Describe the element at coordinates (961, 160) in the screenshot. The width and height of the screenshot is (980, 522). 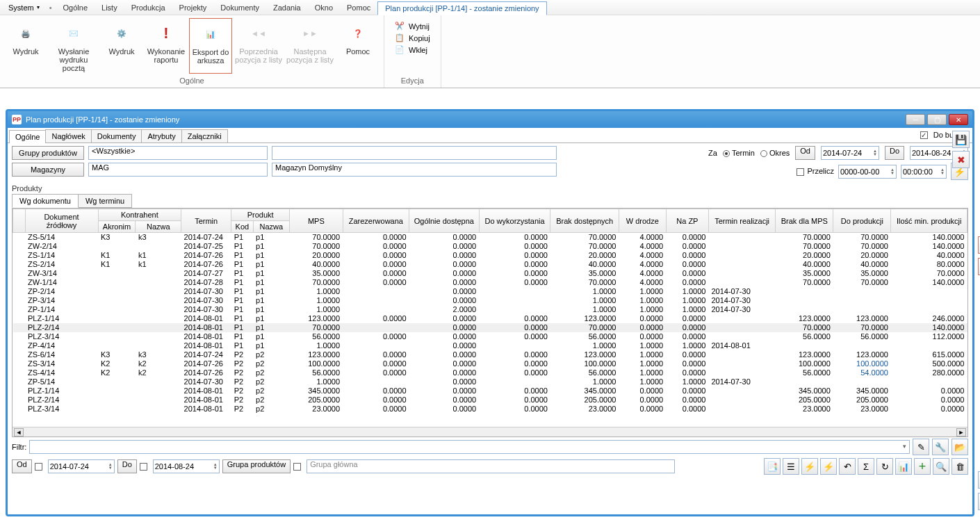
I see `cancel-button: ✖` at that location.